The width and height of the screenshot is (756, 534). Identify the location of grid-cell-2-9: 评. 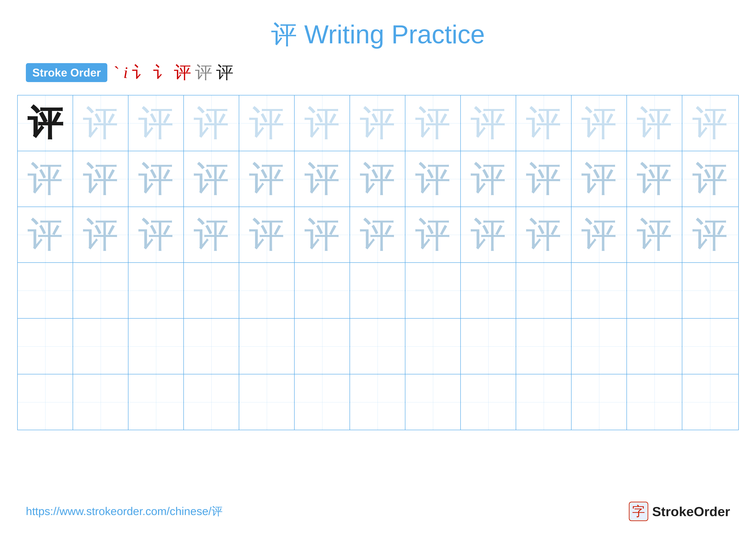
(544, 235).